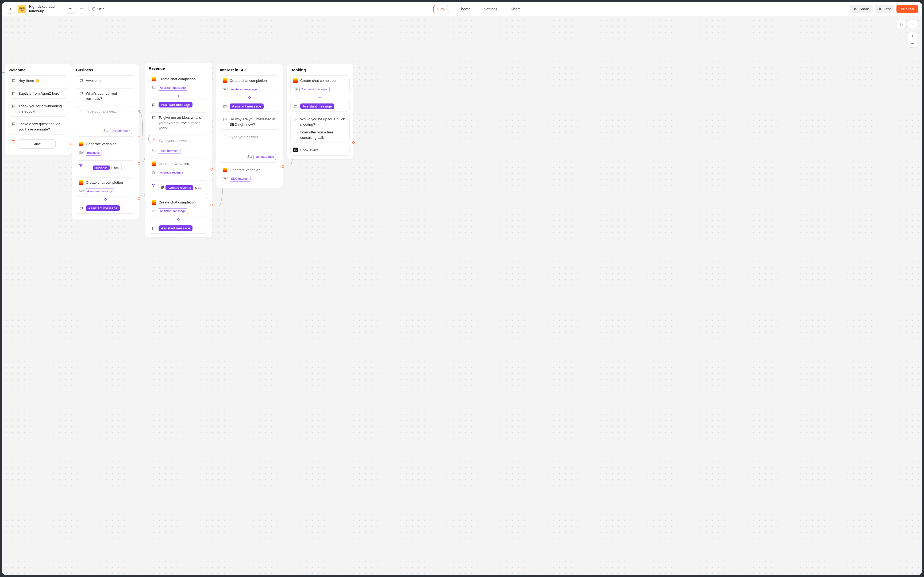 This screenshot has height=577, width=924. Describe the element at coordinates (913, 40) in the screenshot. I see `zoom-controls: + −` at that location.